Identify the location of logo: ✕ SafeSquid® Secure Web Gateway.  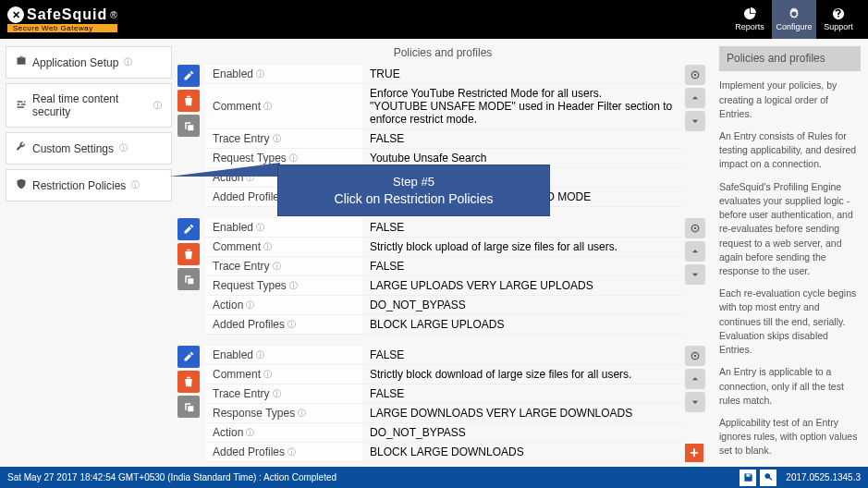
(63, 19).